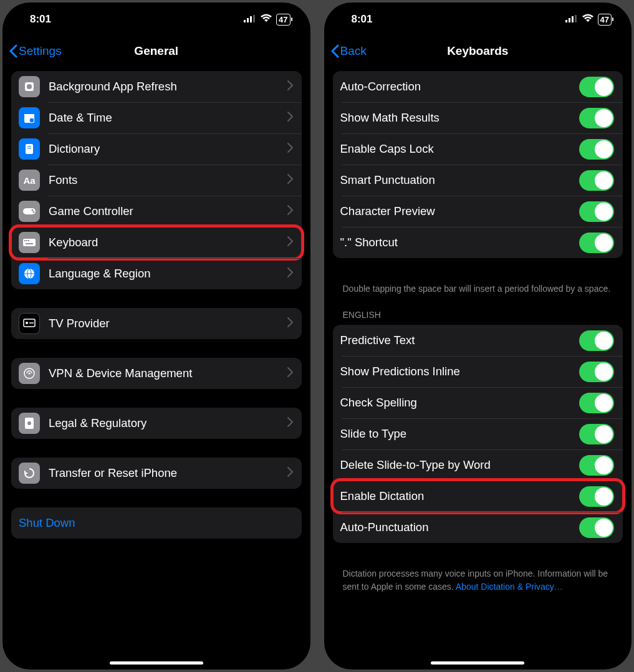 This screenshot has width=634, height=672. Describe the element at coordinates (35, 51) in the screenshot. I see `back-button: Settings` at that location.